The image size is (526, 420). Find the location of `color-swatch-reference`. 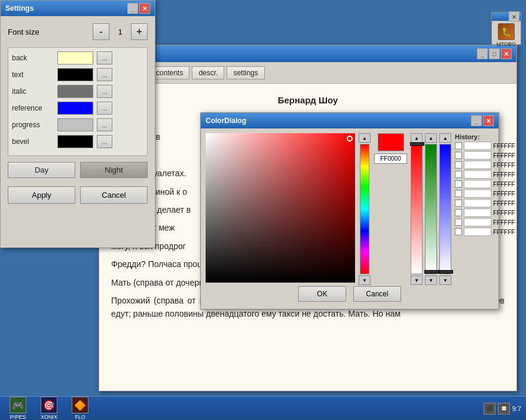

color-swatch-reference is located at coordinates (75, 108).